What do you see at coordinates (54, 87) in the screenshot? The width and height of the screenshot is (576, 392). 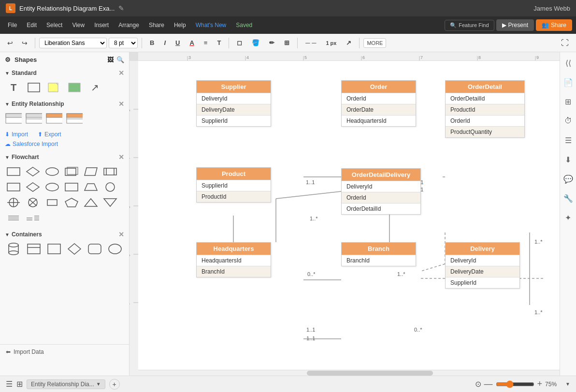 I see `shape-note` at bounding box center [54, 87].